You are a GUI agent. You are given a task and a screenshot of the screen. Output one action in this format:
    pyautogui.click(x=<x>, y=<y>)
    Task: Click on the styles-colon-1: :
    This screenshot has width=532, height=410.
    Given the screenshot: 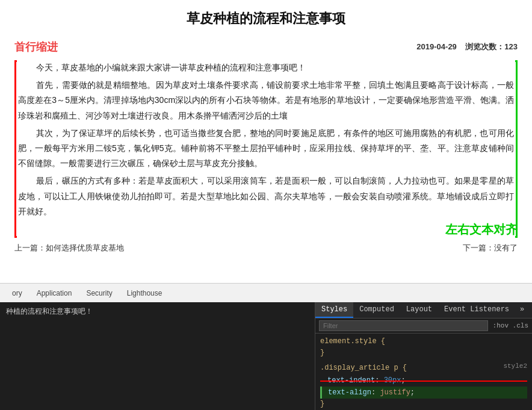 What is the action you would take?
    pyautogui.click(x=379, y=380)
    